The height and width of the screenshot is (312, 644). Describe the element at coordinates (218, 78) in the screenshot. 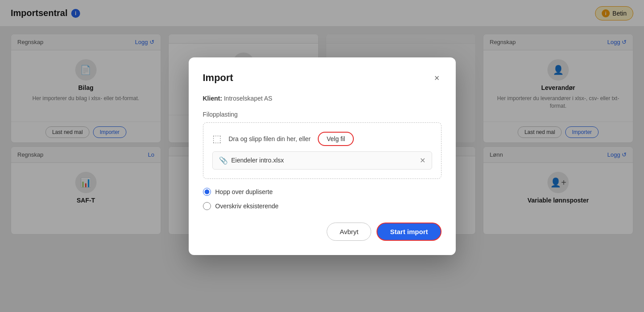

I see `modal-title: Import` at that location.